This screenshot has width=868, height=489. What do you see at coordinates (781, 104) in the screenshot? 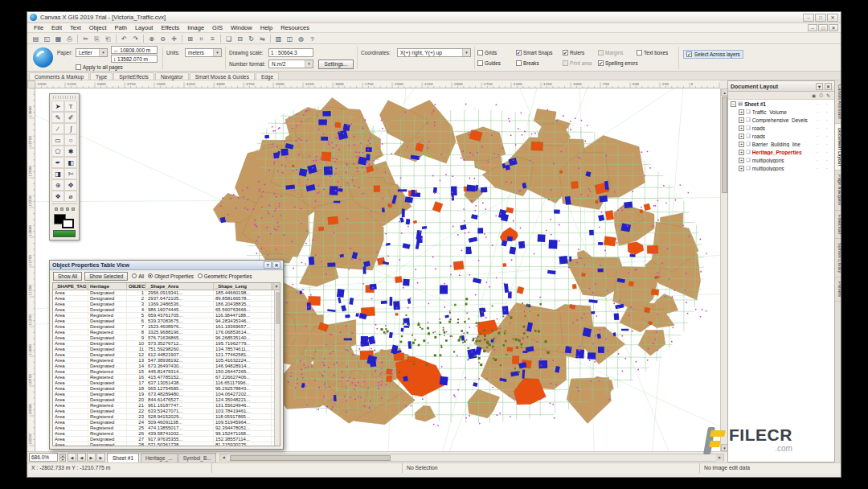
I see `tree-item-sheet: −▤Sheet #1· ·` at bounding box center [781, 104].